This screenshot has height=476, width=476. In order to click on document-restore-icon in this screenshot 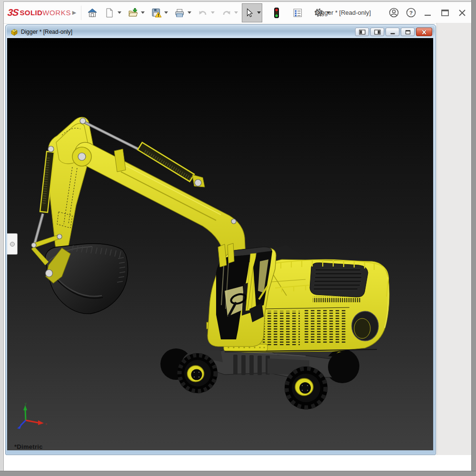, I will do `click(408, 32)`.